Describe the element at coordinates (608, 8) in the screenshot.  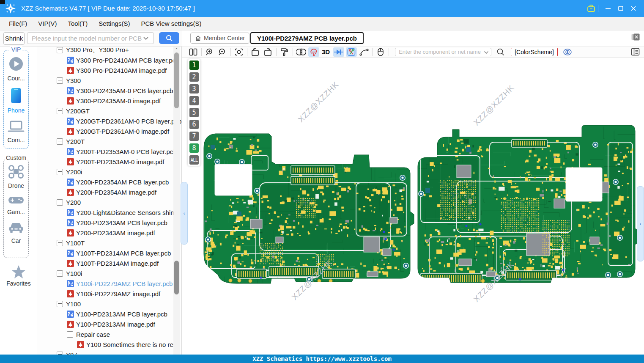
I see `minimize-button` at that location.